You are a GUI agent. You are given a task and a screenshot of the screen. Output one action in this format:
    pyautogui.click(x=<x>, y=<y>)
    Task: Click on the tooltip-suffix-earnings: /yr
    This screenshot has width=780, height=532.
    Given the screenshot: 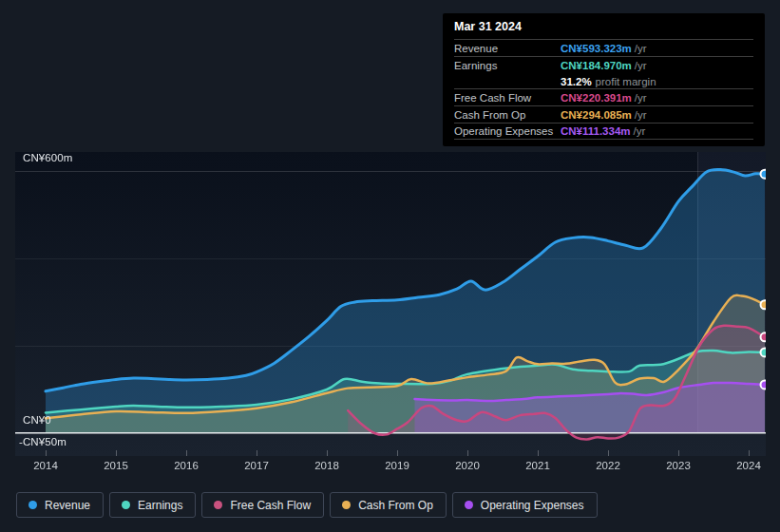 What is the action you would take?
    pyautogui.click(x=640, y=66)
    